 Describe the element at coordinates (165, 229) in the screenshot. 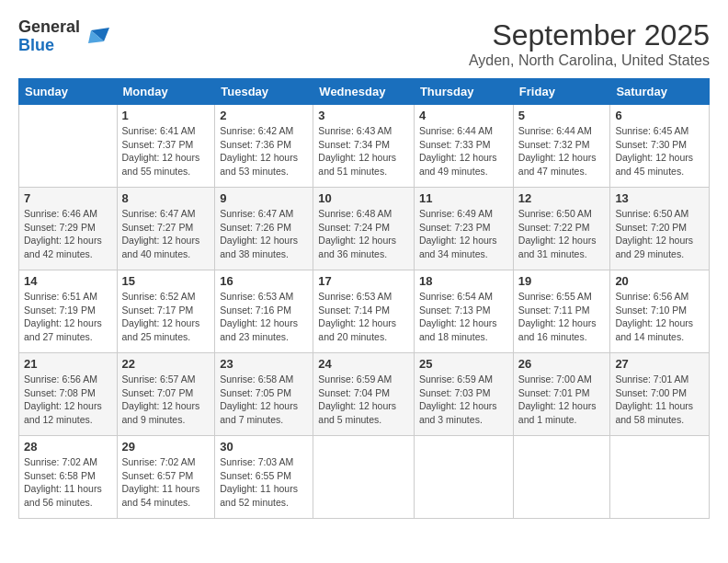

I see `calendar-cell: 8Sunrise: 6:47 AM Sunset: 7:27 PM Daylig…` at that location.